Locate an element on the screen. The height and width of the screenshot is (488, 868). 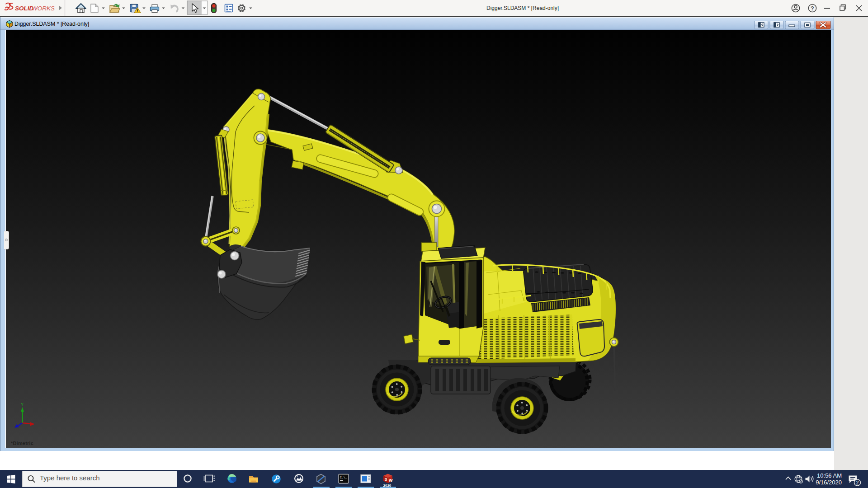
svg-text: WORKS is located at coordinates (43, 8).